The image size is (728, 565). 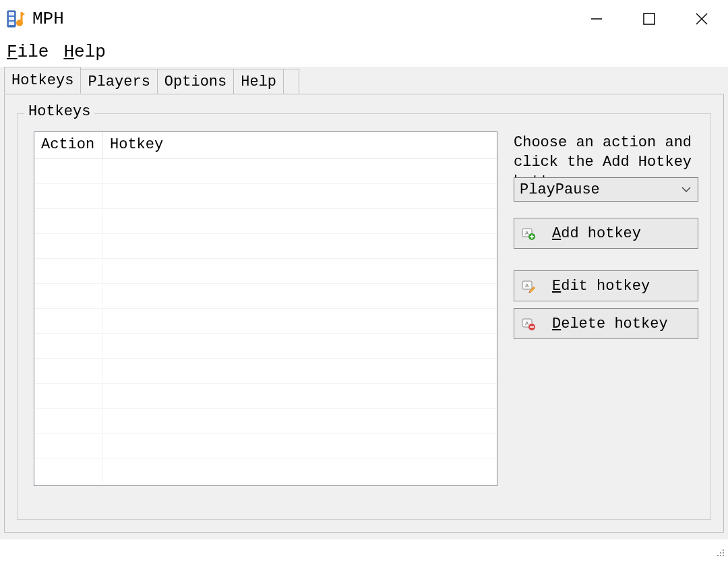 I want to click on edit-hotkey-label: Edit hotkey, so click(x=621, y=286).